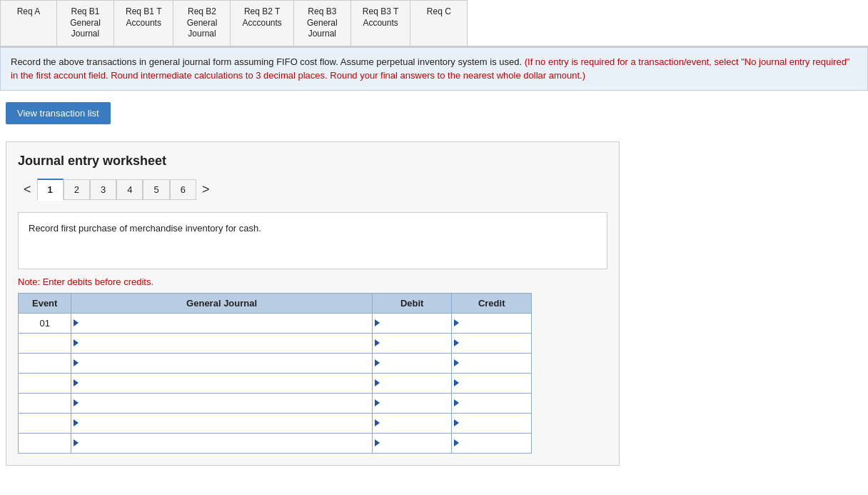 The height and width of the screenshot is (495, 868). Describe the element at coordinates (202, 23) in the screenshot. I see `tab-req-b2-general: Req B2GeneralJournal` at that location.